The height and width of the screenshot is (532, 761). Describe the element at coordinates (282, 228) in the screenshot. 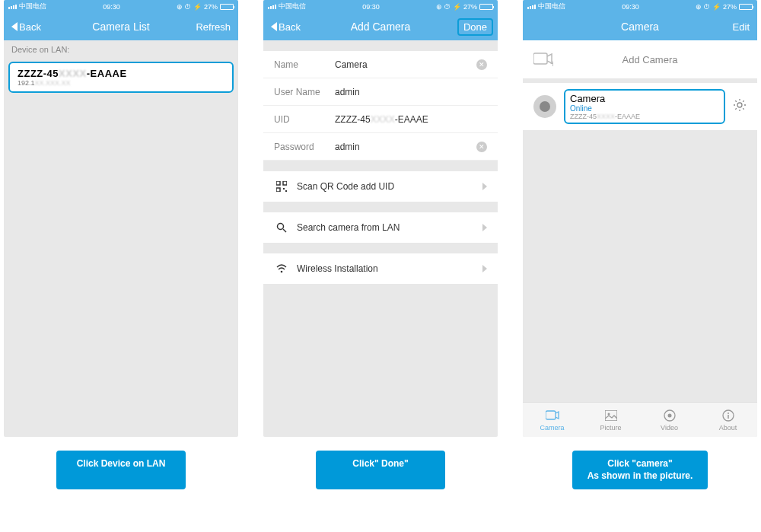

I see `search-icon` at that location.